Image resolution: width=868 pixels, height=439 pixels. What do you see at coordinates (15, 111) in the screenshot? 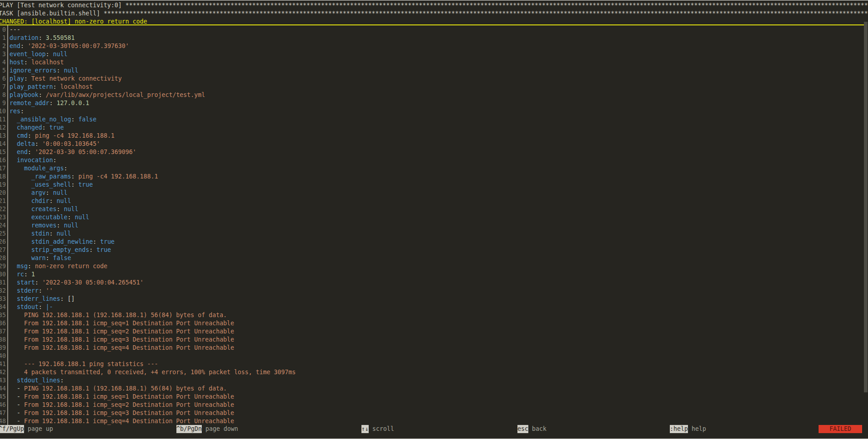
I see `yaml-token-key: res` at bounding box center [15, 111].